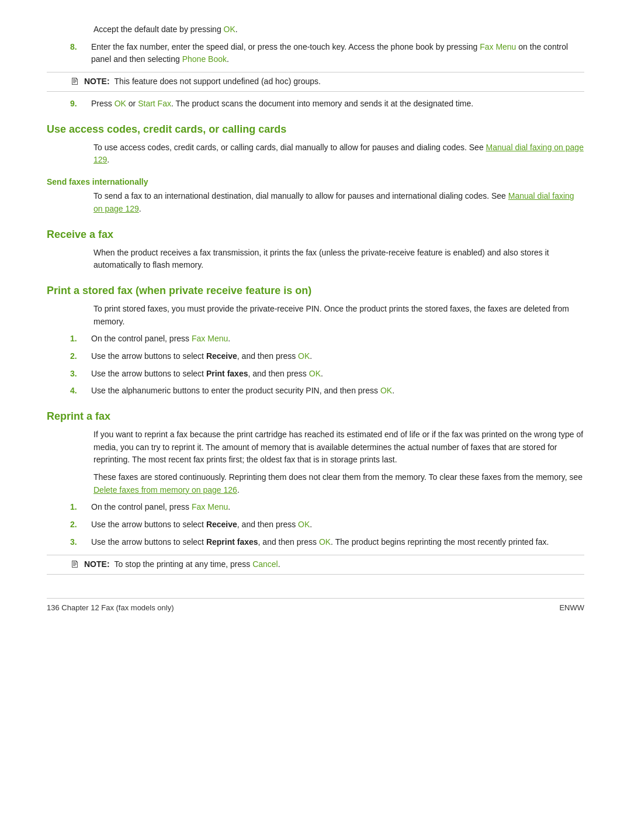 The image size is (631, 840). What do you see at coordinates (316, 605) in the screenshot?
I see `page-footer: 136 Chapter 12 Fax (fax models only) ENW…` at bounding box center [316, 605].